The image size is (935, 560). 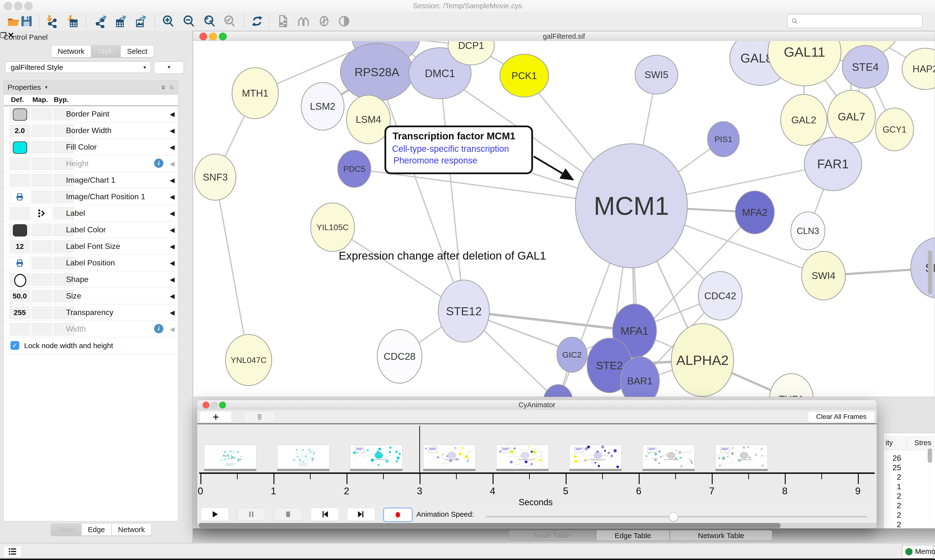 I want to click on dev-panel-button, so click(x=12, y=552).